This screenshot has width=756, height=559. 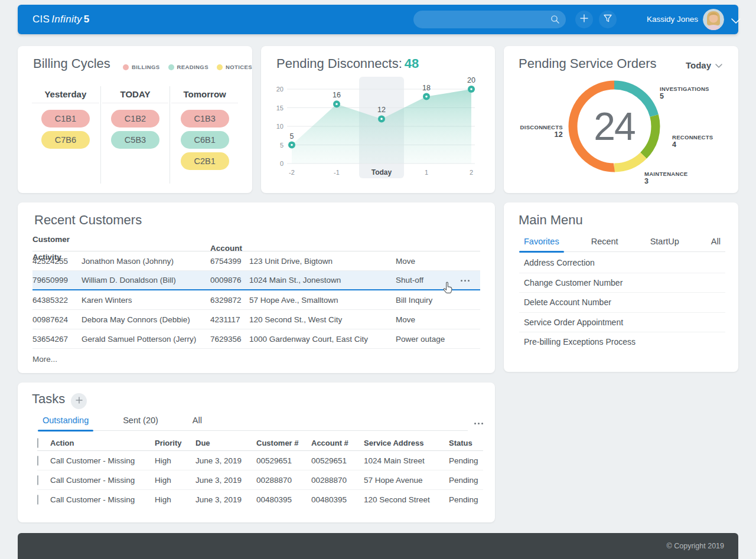 What do you see at coordinates (66, 119) in the screenshot?
I see `cycle-pill-C1B1: C1B1` at bounding box center [66, 119].